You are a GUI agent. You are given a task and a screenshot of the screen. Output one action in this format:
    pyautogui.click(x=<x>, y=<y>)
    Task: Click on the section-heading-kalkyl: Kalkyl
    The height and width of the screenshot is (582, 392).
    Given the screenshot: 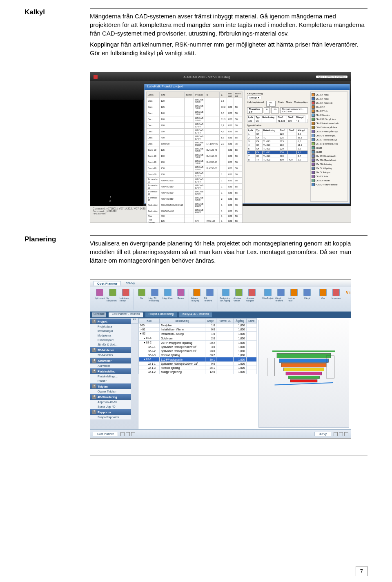 What is the action you would take?
    pyautogui.click(x=57, y=34)
    